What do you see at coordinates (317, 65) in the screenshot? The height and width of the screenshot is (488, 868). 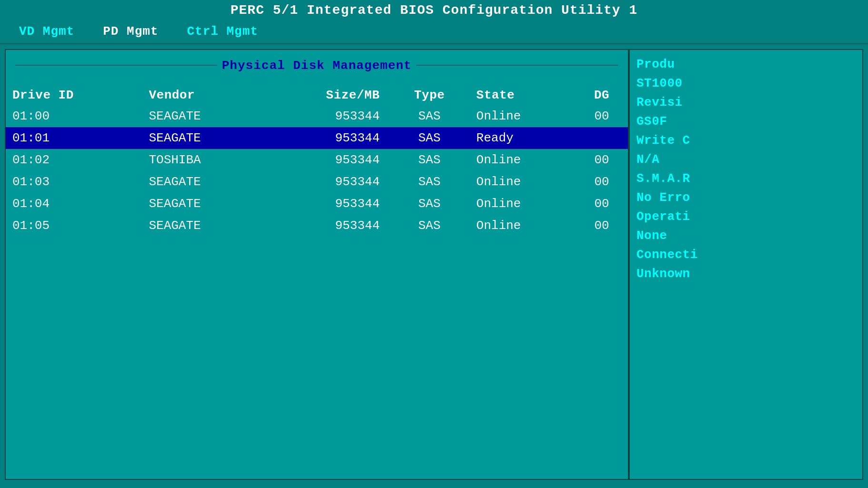 I see `panel-title: Physical Disk Management` at bounding box center [317, 65].